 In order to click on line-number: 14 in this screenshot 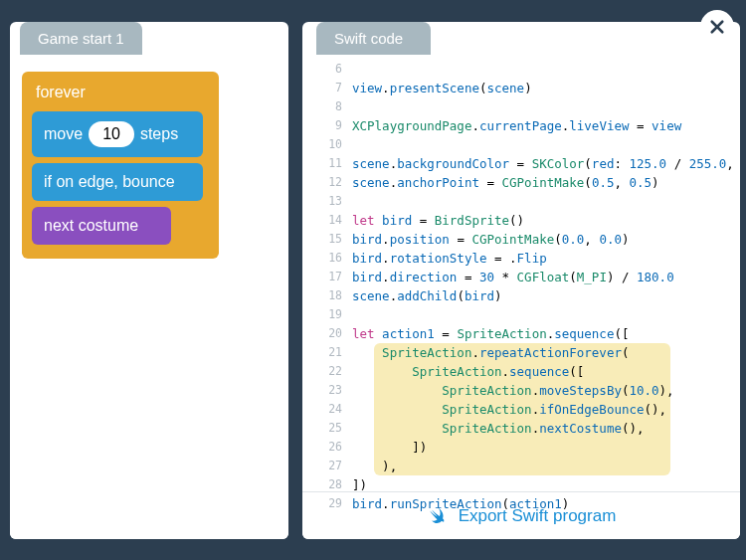, I will do `click(327, 221)`.